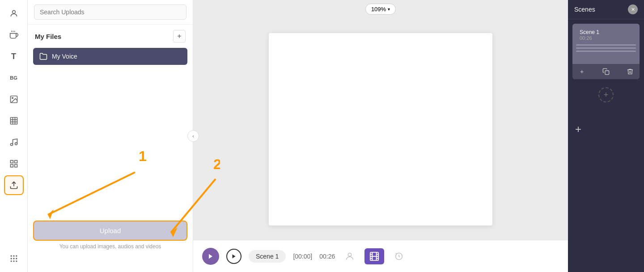 This screenshot has width=644, height=272. I want to click on bg-icon: BG, so click(13, 78).